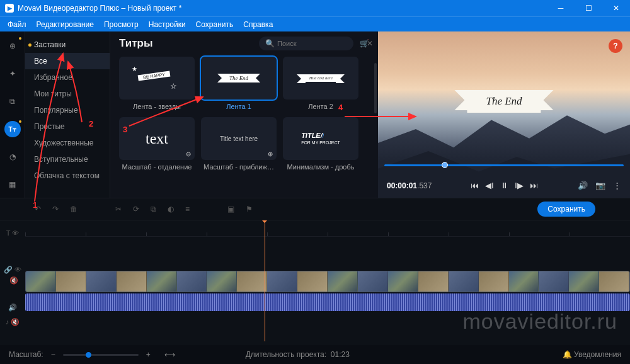 This screenshot has height=364, width=630. What do you see at coordinates (13, 322) in the screenshot?
I see `track-header-music: ♪ 🔇` at bounding box center [13, 322].